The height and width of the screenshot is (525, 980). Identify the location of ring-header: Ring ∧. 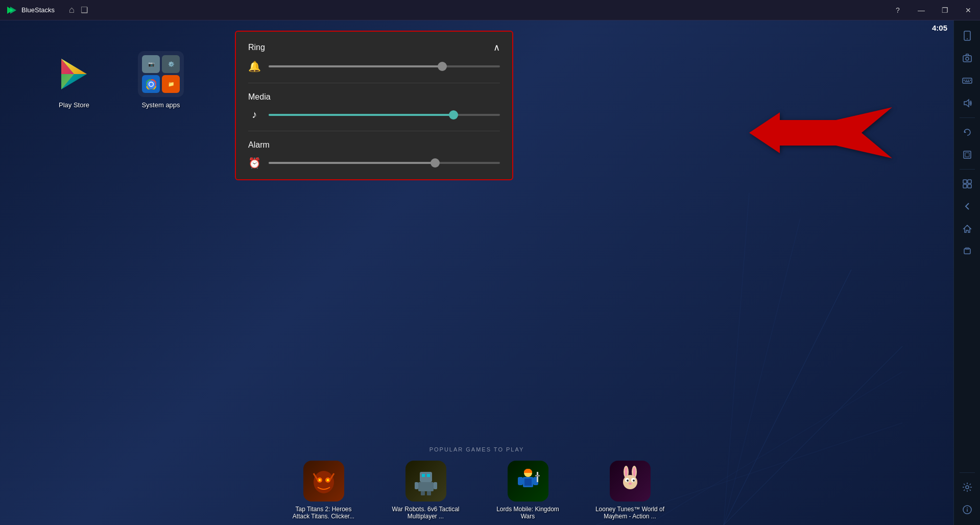
(374, 47).